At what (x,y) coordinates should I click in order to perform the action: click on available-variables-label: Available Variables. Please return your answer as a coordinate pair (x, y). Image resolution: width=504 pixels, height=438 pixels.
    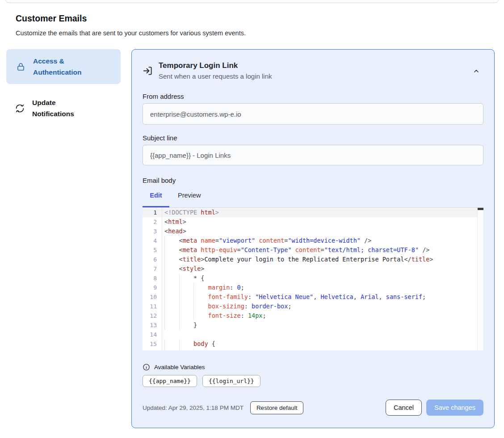
    Looking at the image, I should click on (180, 367).